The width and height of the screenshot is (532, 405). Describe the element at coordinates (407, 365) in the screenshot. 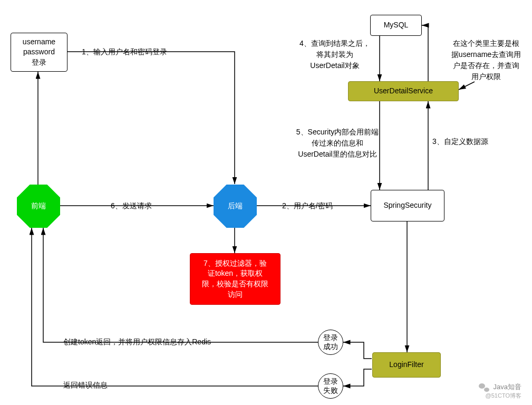

I see `node-login-filter: LoginFilter` at that location.